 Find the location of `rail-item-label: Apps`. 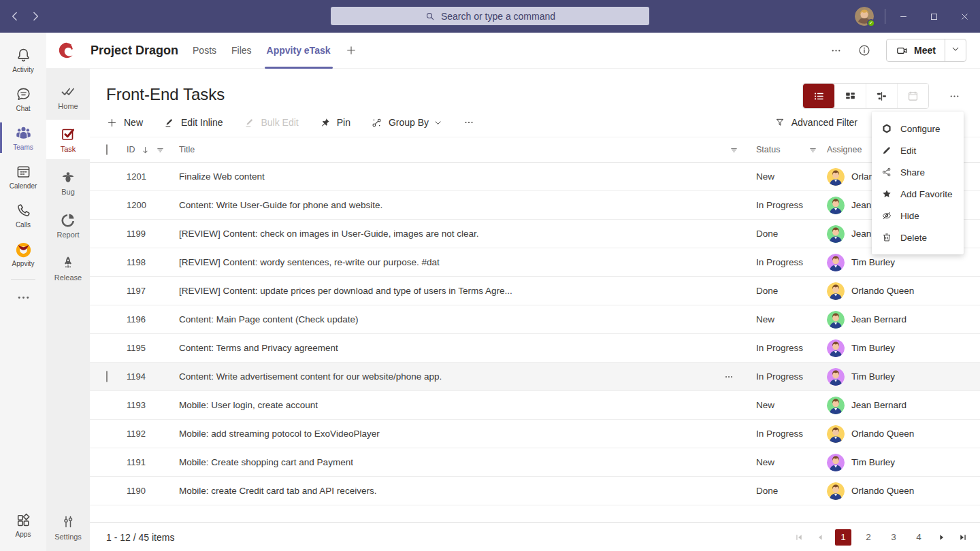

rail-item-label: Apps is located at coordinates (23, 535).